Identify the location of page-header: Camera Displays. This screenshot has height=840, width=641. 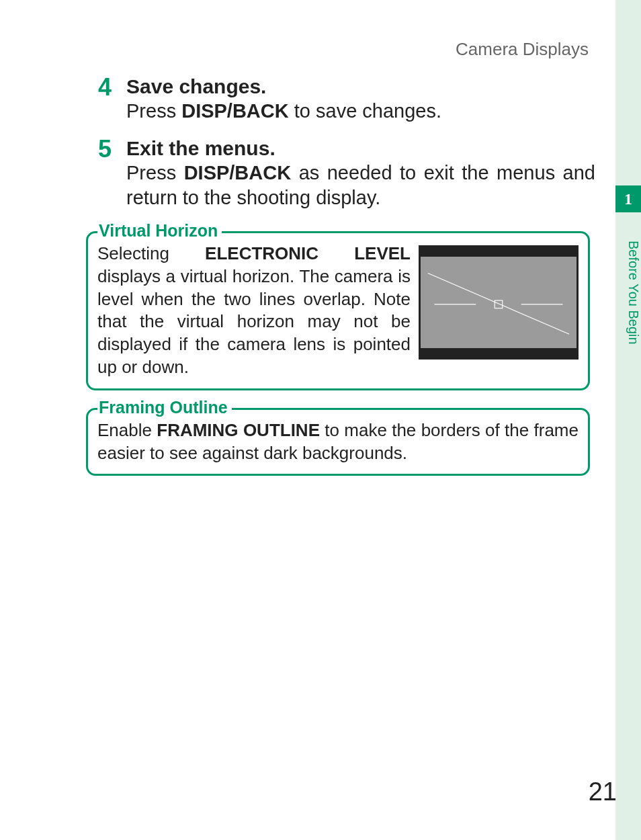
(338, 50).